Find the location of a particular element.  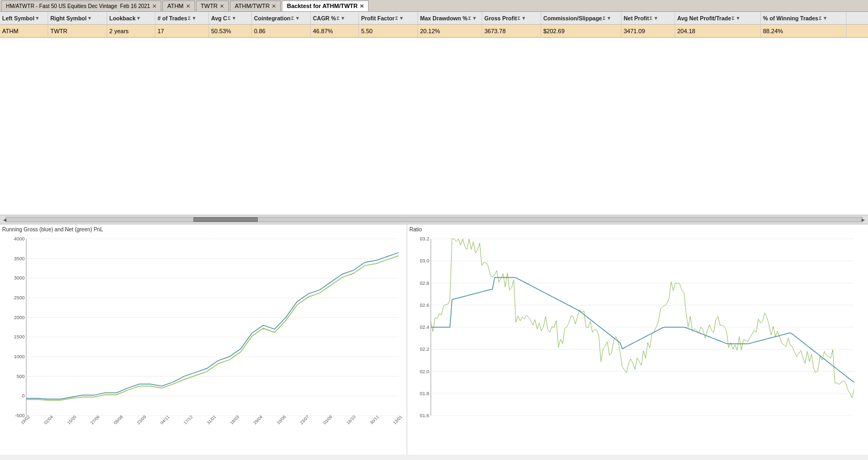

cell-right-symbol: TWTR is located at coordinates (78, 31).